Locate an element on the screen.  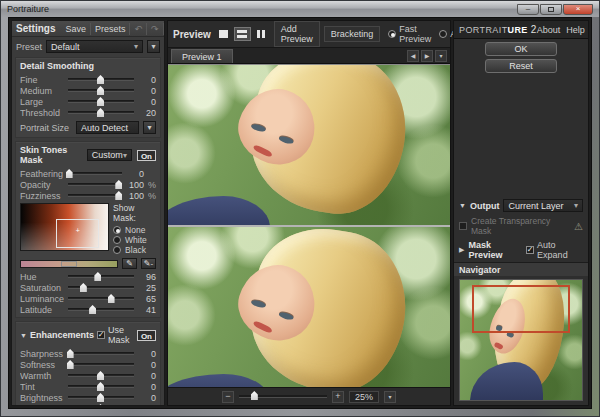
split-horizontal-button is located at coordinates (242, 34).